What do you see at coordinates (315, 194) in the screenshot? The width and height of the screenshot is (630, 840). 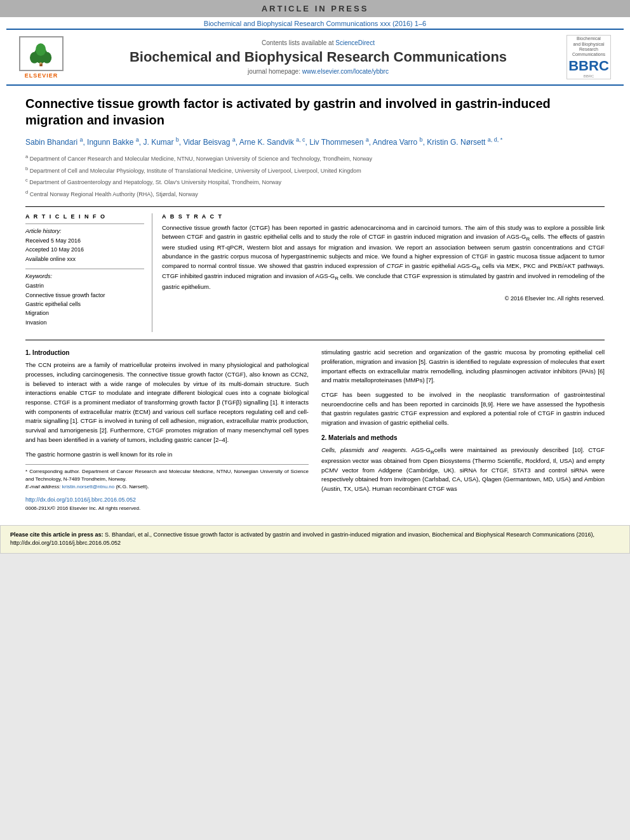 I see `affil-d: d Central Norway Regional Health Authori…` at bounding box center [315, 194].